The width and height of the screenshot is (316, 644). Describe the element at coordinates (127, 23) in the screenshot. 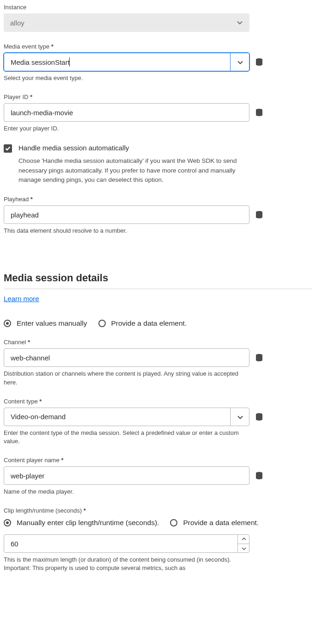

I see `instance-select: alloy` at that location.